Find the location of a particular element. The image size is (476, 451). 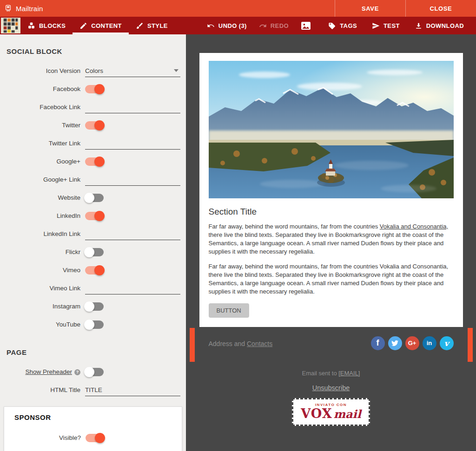

facebook-link-row: Facebook Link is located at coordinates (93, 107).